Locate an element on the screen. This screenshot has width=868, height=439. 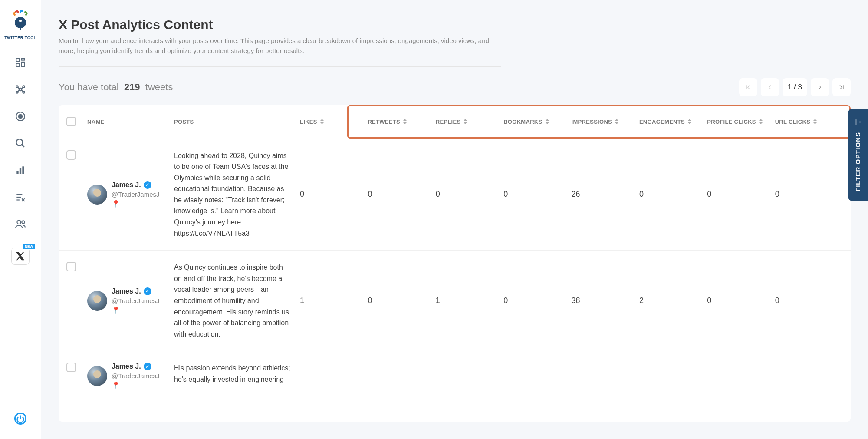
cell-likes: 1 is located at coordinates (334, 300).